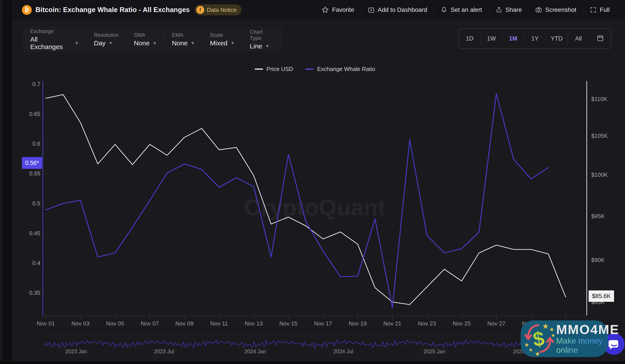 The image size is (625, 364). Describe the element at coordinates (20, 173) in the screenshot. I see `left-axis-tick-label: 0.55` at that location.